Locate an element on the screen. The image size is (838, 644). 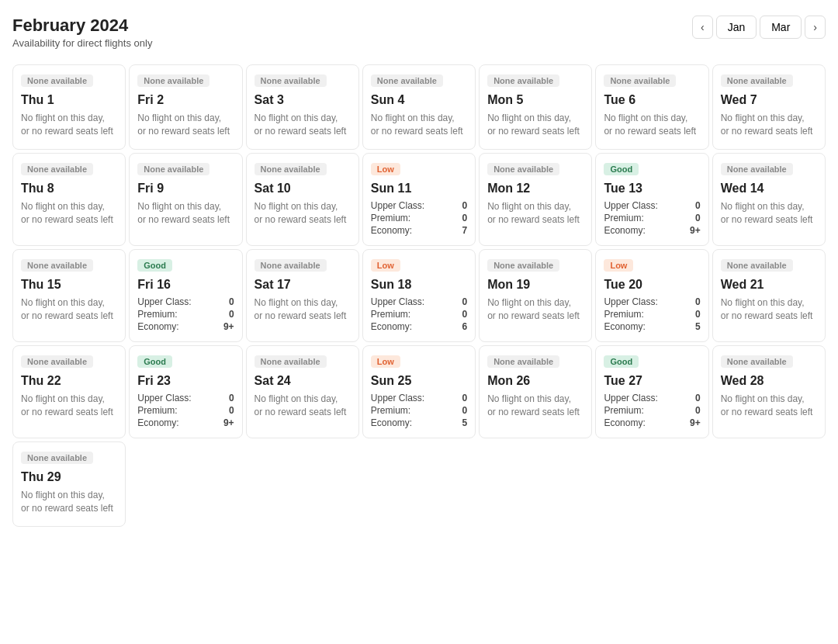
day-cell: LowSun 18 Upper Class: 0 Premium: 0 Econ… is located at coordinates (419, 296).